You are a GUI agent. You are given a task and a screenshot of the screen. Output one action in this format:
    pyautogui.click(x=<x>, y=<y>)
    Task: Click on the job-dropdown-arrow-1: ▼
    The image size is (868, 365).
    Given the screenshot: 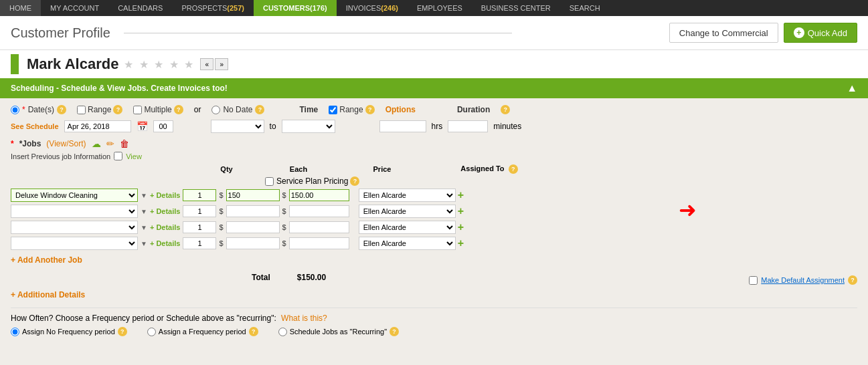 What is the action you would take?
    pyautogui.click(x=144, y=211)
    